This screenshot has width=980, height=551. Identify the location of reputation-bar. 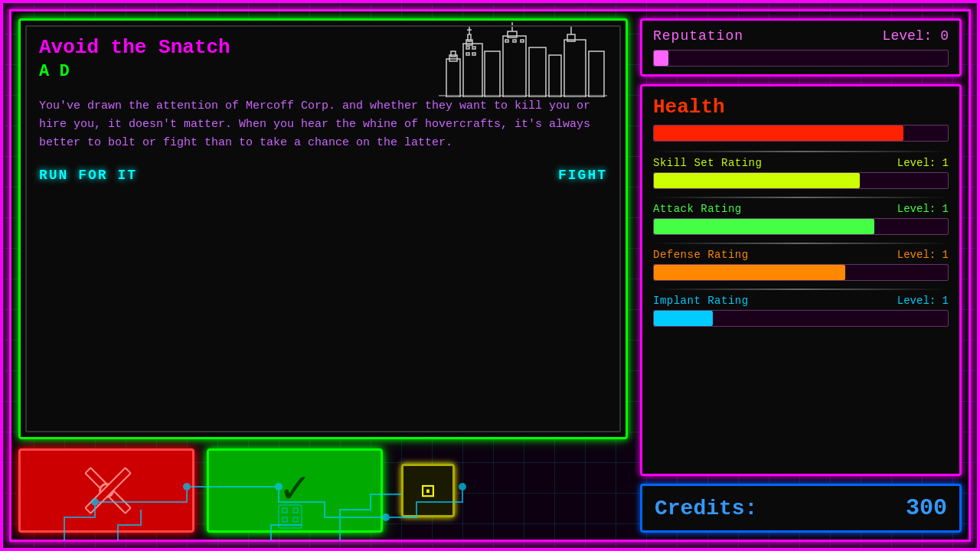
(662, 58).